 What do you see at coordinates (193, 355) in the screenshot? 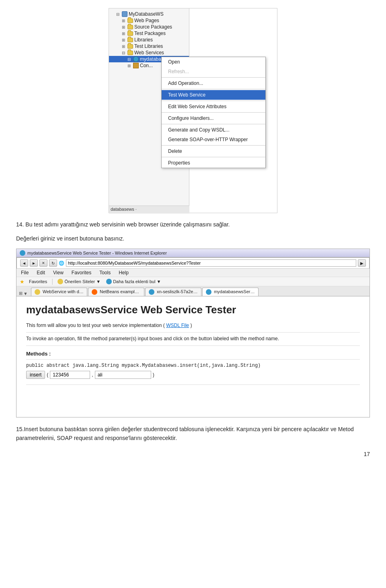
I see `methods-label: Methods :` at bounding box center [193, 355].